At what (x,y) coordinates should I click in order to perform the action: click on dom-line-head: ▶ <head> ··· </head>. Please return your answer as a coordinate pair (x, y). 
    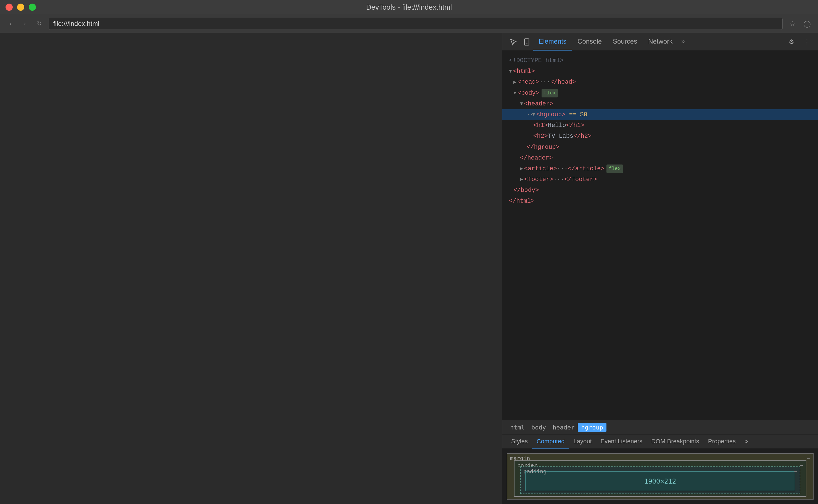
    Looking at the image, I should click on (660, 82).